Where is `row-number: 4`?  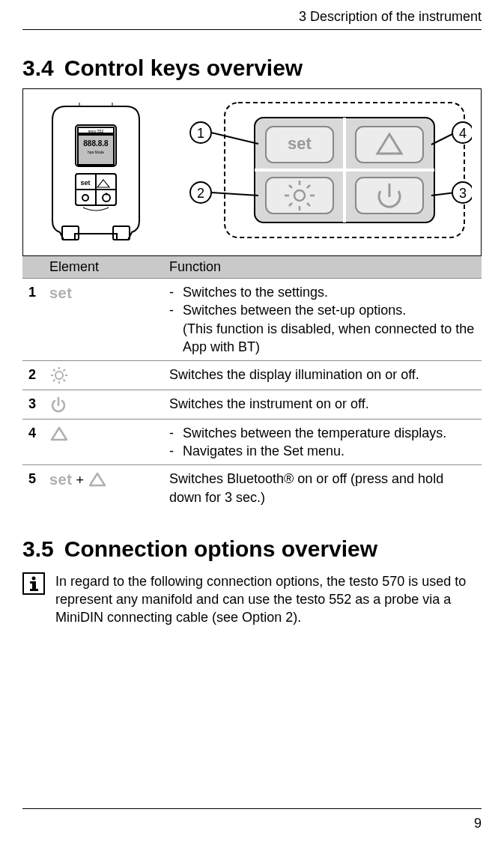 row-number: 4 is located at coordinates (33, 442).